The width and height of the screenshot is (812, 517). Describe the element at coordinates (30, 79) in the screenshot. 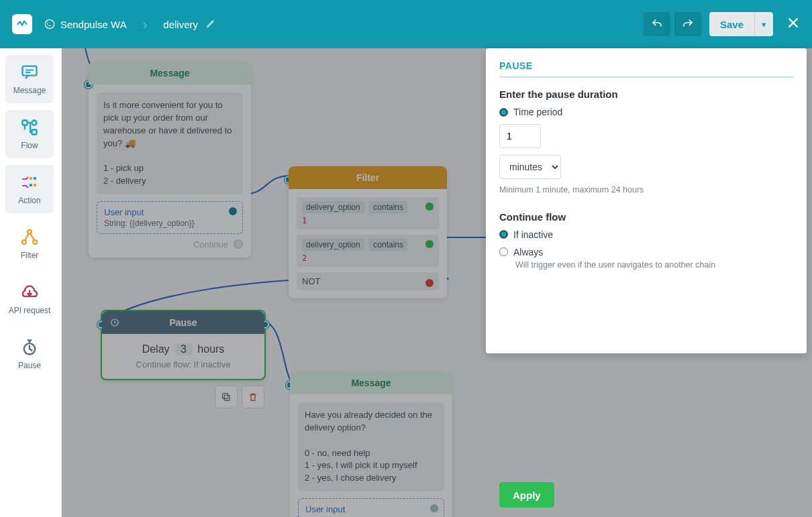

I see `tool-message: Message` at that location.